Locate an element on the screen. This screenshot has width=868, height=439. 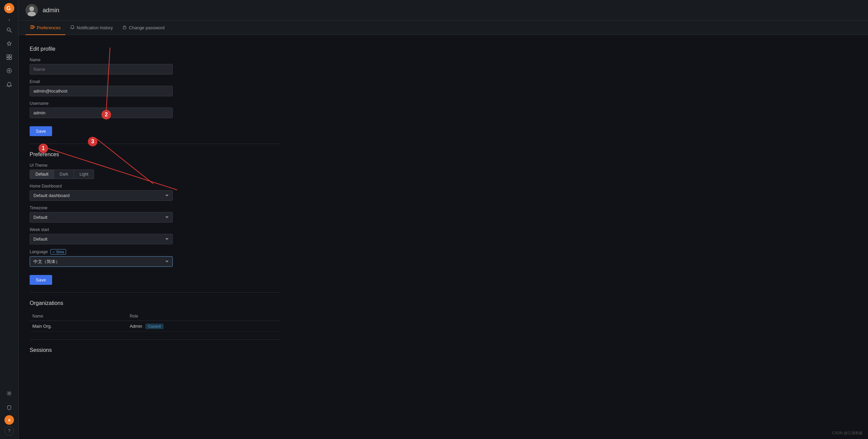
current-badge: Current is located at coordinates (155, 326).